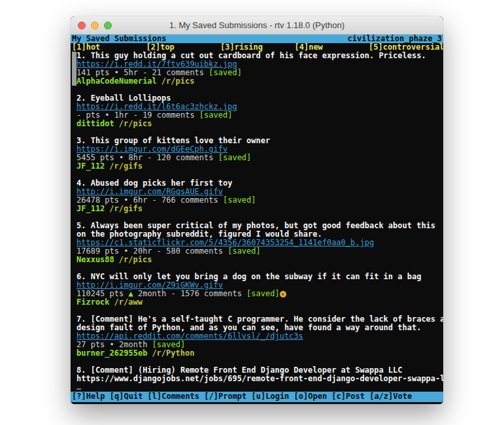 Image resolution: width=504 pixels, height=425 pixels. What do you see at coordinates (258, 158) in the screenshot?
I see `submission-meta: 5455 pts • 8hr - 120 comments [saved]` at bounding box center [258, 158].